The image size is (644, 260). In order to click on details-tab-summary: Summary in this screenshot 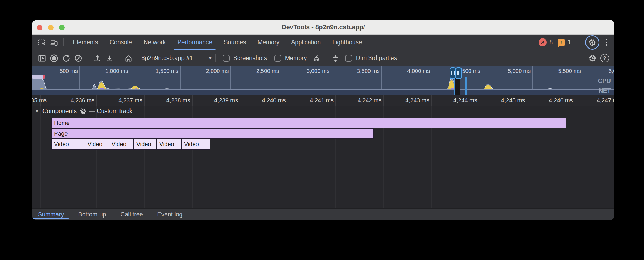, I will do `click(51, 214)`.